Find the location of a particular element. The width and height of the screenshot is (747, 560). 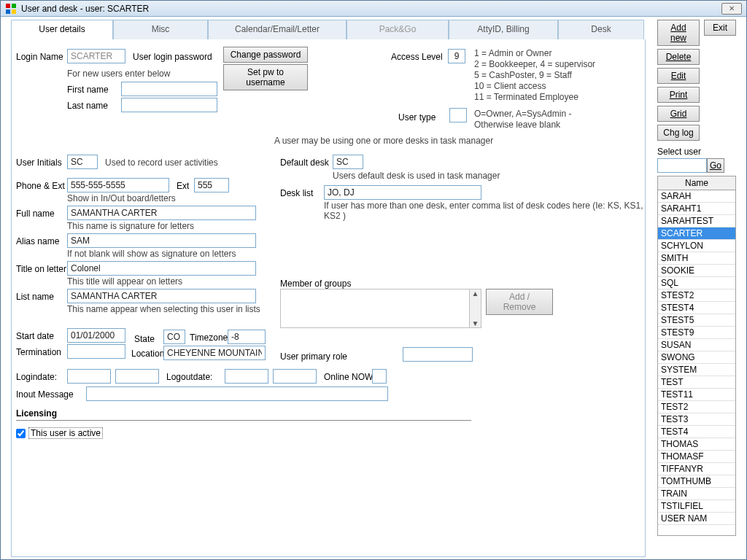

tab-desk: Desk is located at coordinates (601, 30).